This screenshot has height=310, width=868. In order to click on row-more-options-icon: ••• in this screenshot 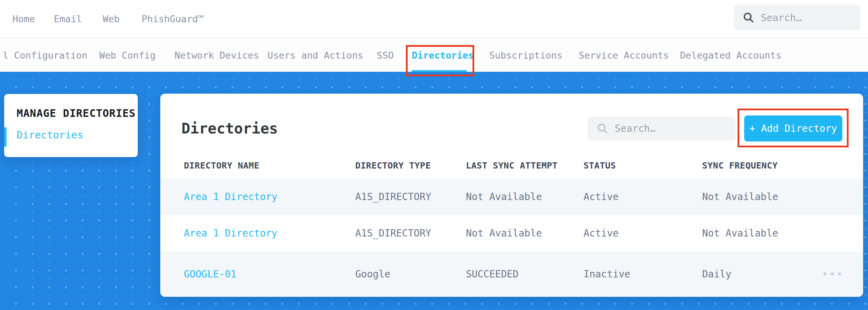, I will do `click(830, 274)`.